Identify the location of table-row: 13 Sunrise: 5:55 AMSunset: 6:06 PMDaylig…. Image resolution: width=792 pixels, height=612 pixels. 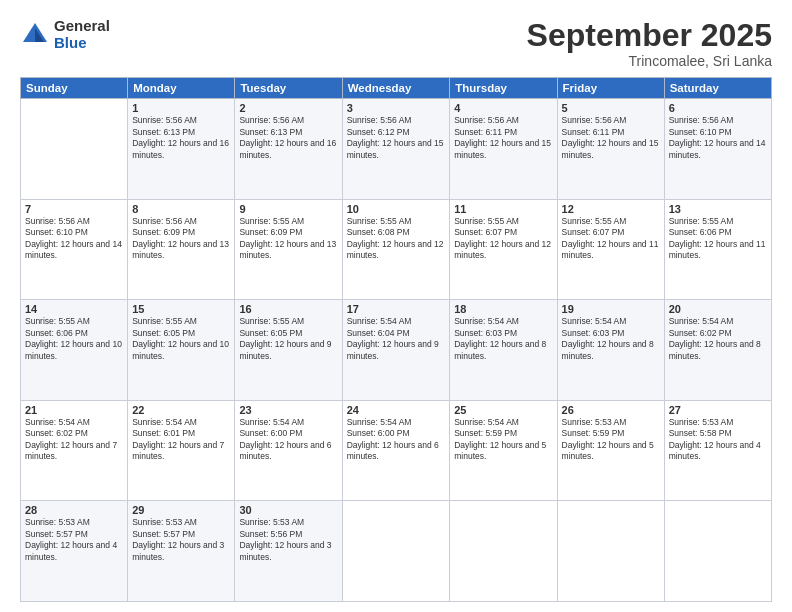
(718, 250).